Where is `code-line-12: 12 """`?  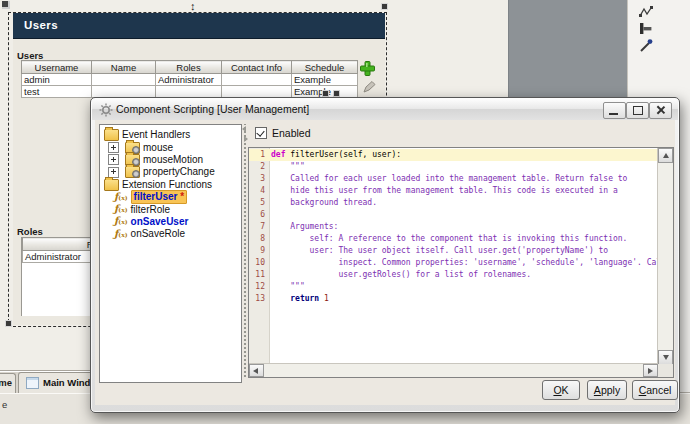 code-line-12: 12 """ is located at coordinates (454, 287).